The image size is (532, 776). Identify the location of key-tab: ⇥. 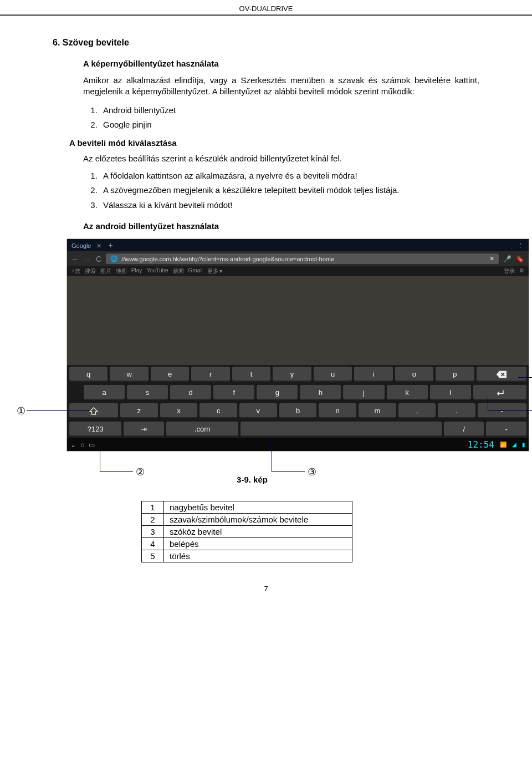
(144, 429).